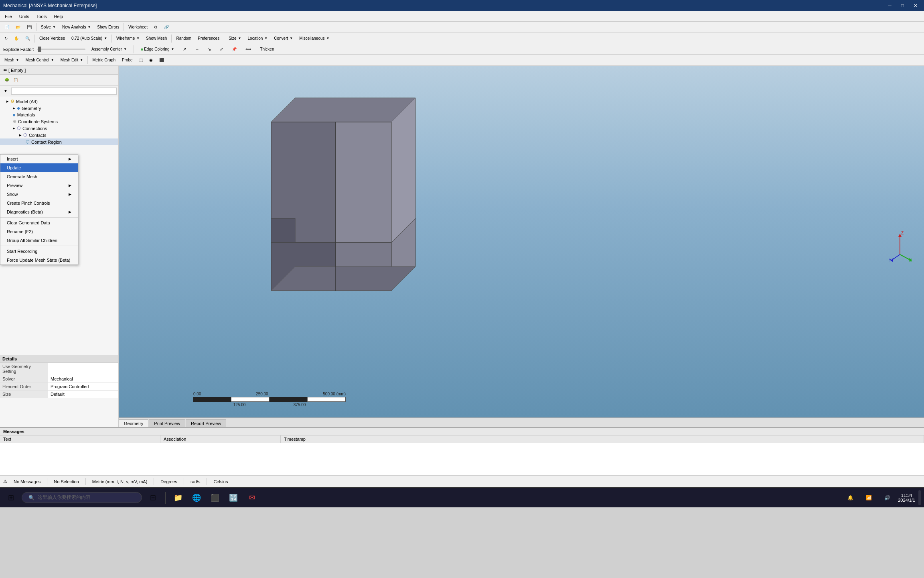 Image resolution: width=924 pixels, height=578 pixels. I want to click on mesh-dropdown-btn: Mesh ▼, so click(12, 60).